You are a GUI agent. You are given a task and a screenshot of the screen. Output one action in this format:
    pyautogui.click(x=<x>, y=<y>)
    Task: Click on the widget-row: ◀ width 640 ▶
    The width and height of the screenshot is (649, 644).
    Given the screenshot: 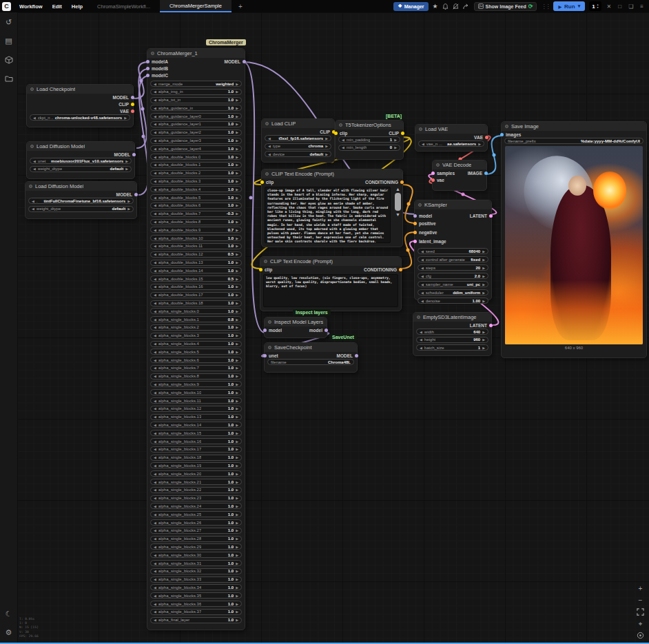 What is the action you would take?
    pyautogui.click(x=452, y=332)
    